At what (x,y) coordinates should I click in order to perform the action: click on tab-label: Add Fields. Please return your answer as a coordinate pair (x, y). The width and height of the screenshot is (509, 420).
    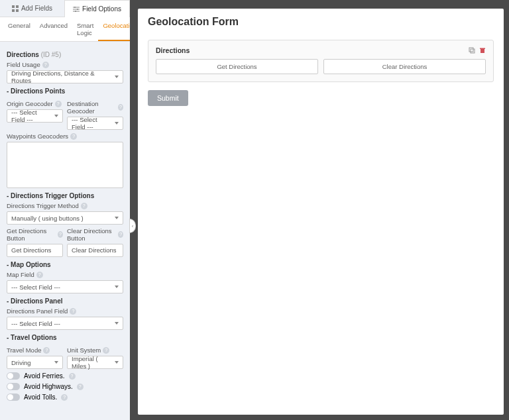
    Looking at the image, I should click on (37, 8).